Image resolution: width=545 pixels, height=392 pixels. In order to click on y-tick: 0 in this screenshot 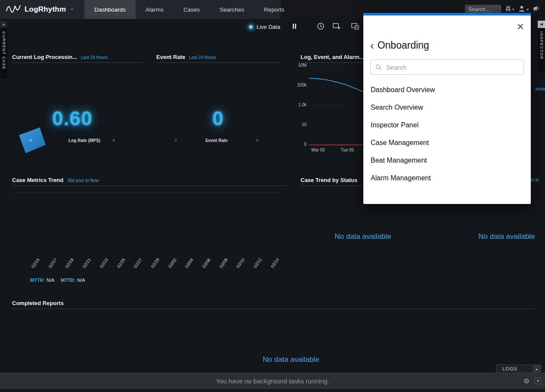, I will do `click(305, 145)`.